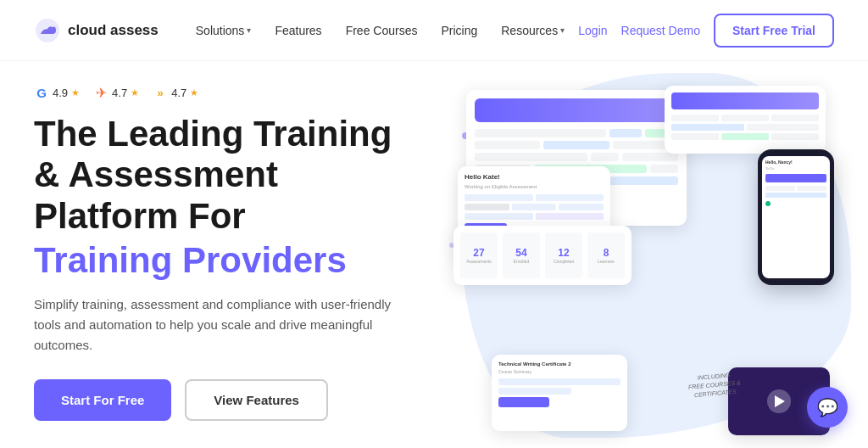 The image size is (868, 448). Describe the element at coordinates (242, 175) in the screenshot. I see `hero-headline: The Leading Training & Assessment Platfo…` at that location.